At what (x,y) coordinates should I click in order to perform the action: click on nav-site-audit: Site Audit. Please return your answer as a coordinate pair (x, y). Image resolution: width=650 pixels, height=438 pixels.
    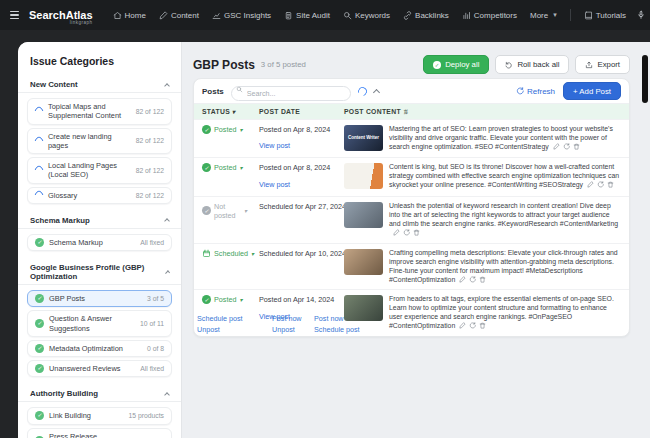
    Looking at the image, I should click on (307, 16).